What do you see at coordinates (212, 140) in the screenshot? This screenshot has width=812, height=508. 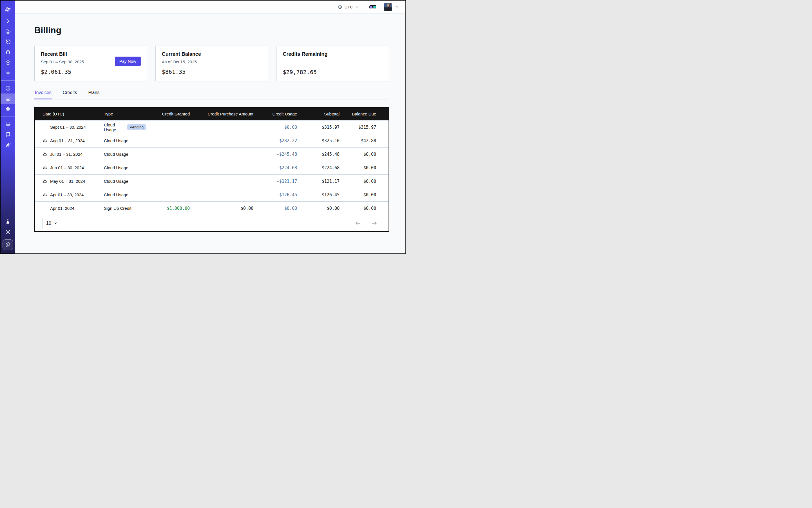 I see `table-row: Aug 01 – 31, 2024 Cloud Usage -$282.22 $…` at bounding box center [212, 140].